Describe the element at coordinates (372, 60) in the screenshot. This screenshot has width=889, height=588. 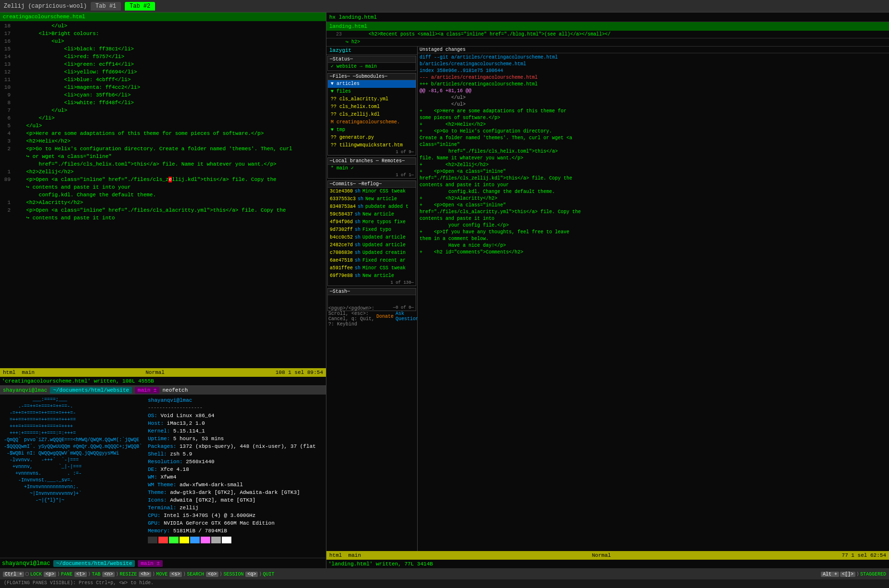
I see `status-title: ─Status─` at that location.